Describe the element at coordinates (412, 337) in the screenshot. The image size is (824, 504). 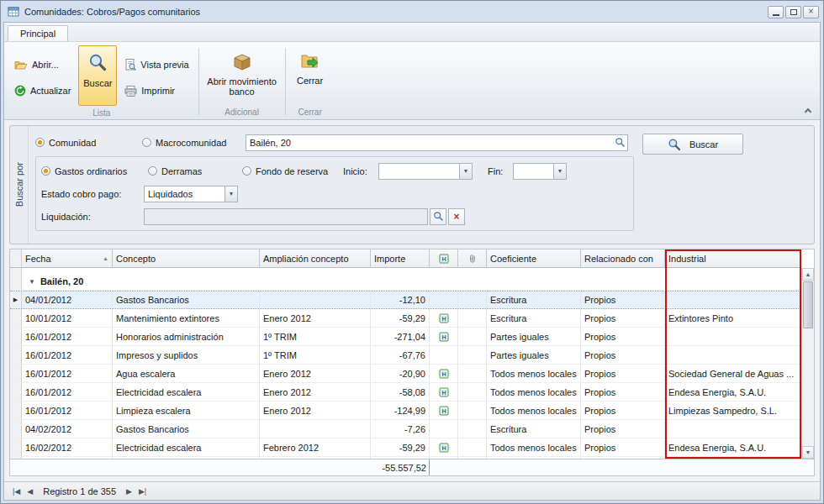
I see `table-row: 16/01/2012Honorarios administración1º TR…` at that location.